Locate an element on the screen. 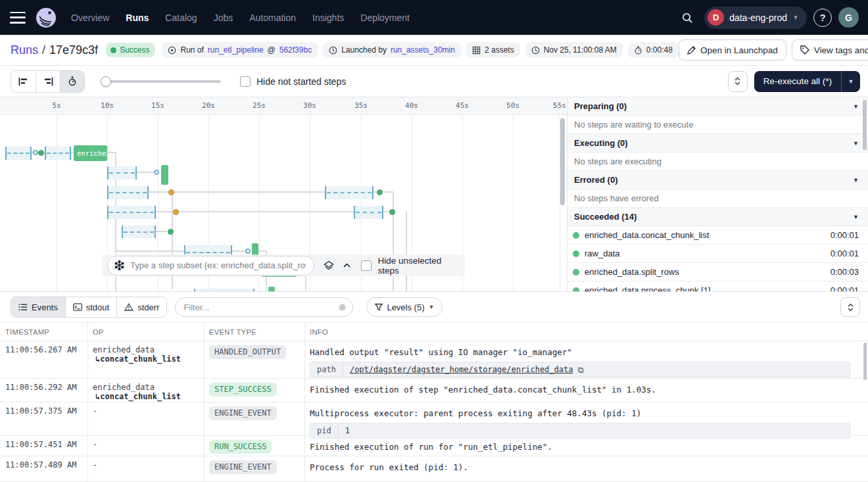  axis-gridline is located at coordinates (57, 203).